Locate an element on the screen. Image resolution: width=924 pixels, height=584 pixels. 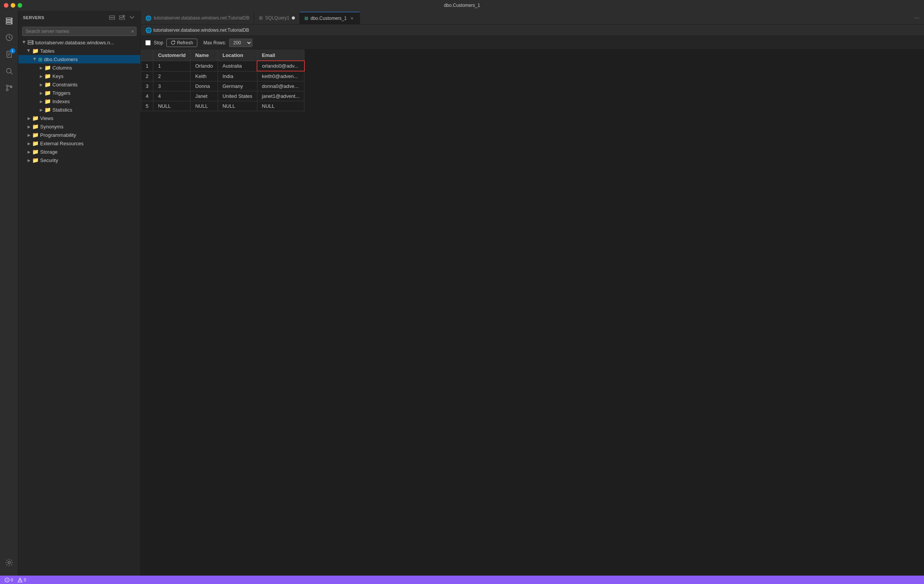
external-resources-chevron: ▶ is located at coordinates (29, 143).